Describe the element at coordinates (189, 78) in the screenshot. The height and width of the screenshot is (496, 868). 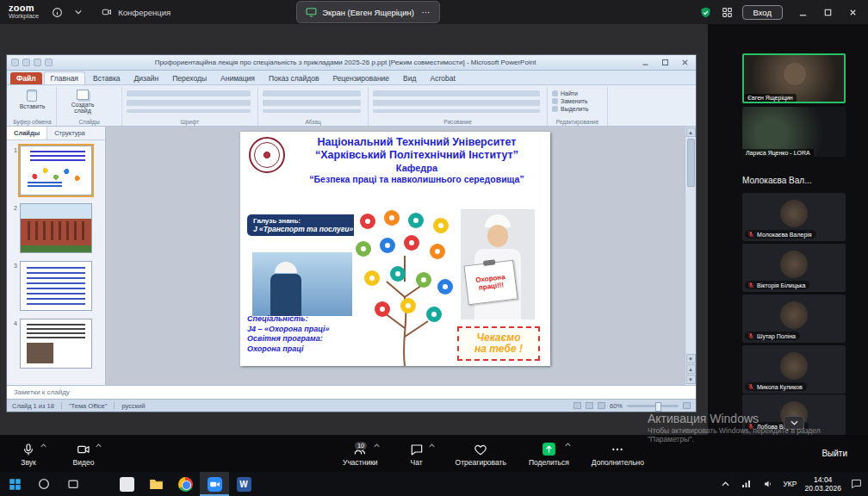
I see `ribbon-tab-transitions: Переходы` at that location.